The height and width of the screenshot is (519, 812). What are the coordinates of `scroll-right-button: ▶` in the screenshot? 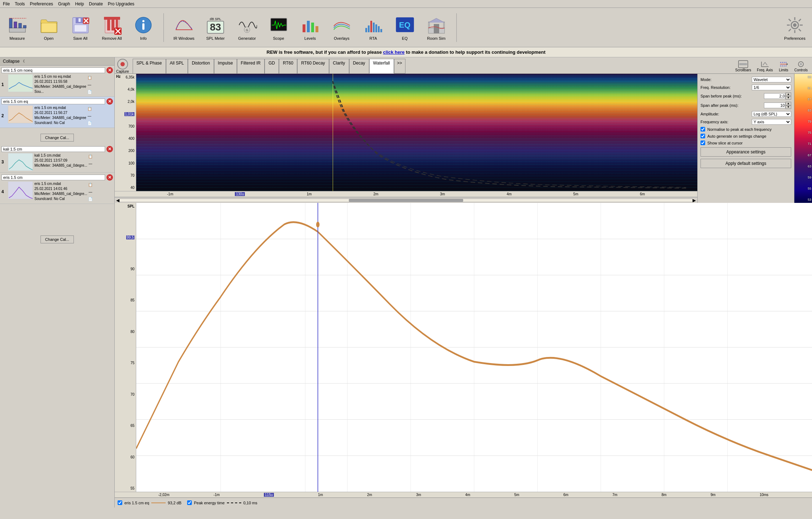 It's located at (694, 200).